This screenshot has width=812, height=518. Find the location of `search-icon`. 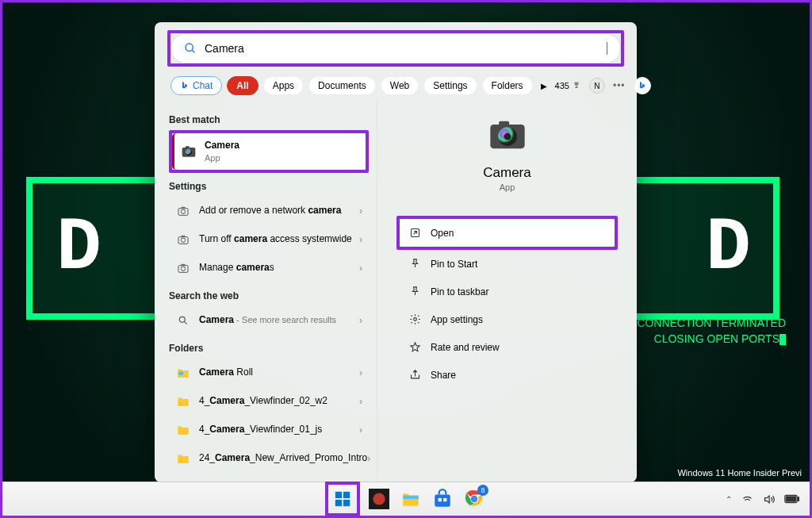

search-icon is located at coordinates (183, 320).